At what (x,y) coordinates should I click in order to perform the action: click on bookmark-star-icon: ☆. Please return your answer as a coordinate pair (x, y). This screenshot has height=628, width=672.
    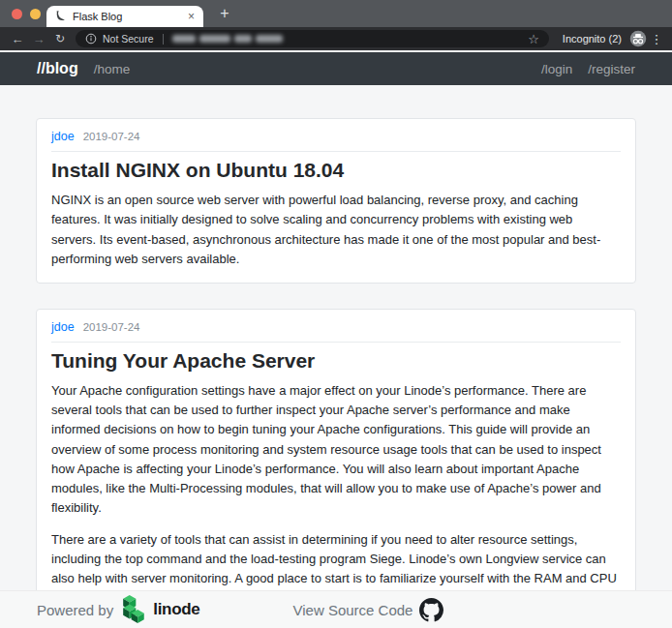
    Looking at the image, I should click on (534, 39).